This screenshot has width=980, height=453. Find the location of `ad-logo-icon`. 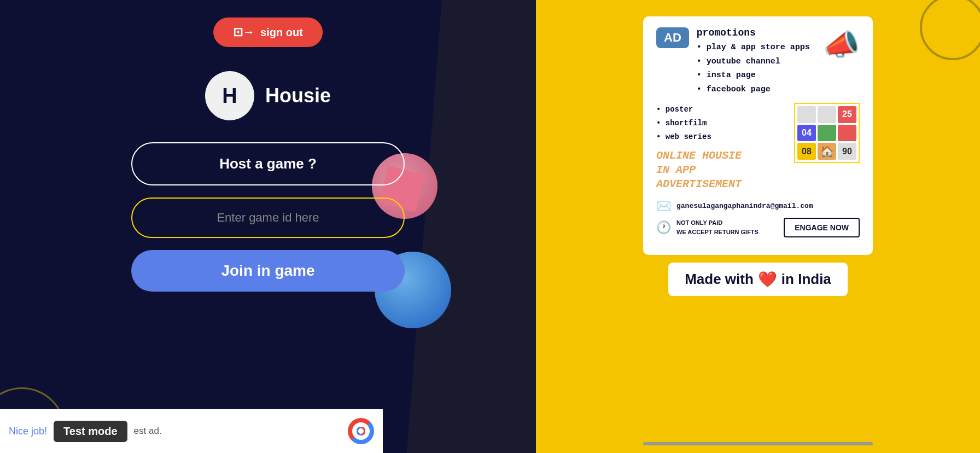

ad-logo-icon is located at coordinates (361, 431).